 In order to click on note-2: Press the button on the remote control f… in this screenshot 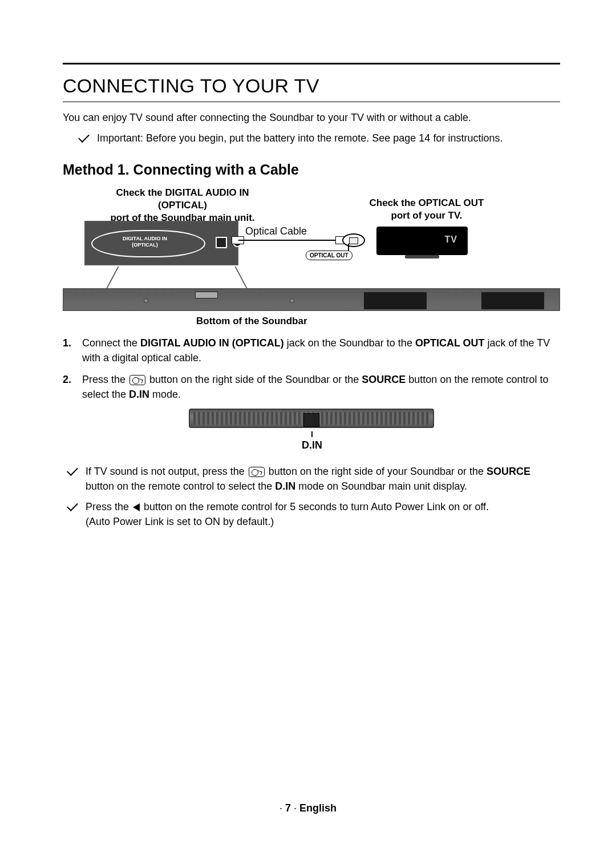, I will do `click(311, 514)`.